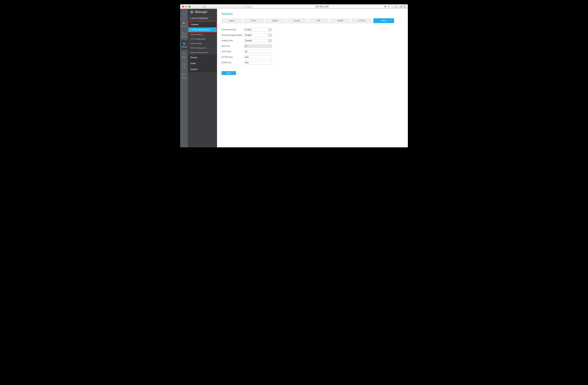  I want to click on https-port-label: HTTPS Port, so click(233, 57).